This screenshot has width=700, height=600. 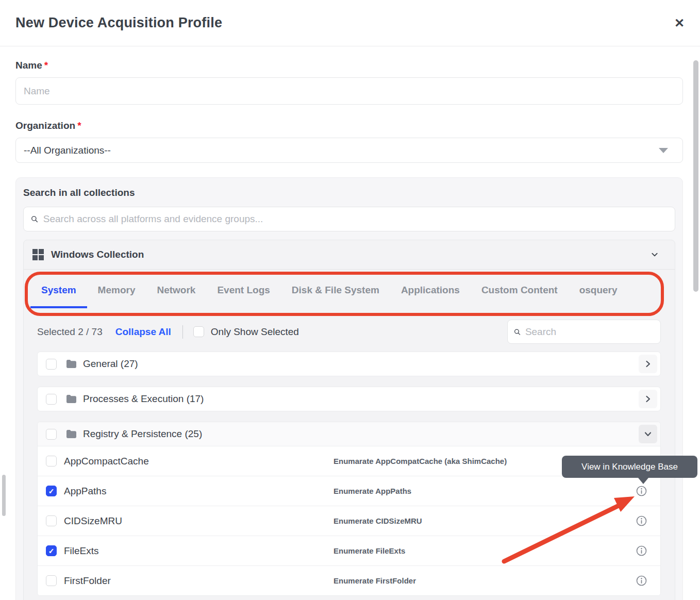 I want to click on evidence-name: FileExts, so click(x=199, y=551).